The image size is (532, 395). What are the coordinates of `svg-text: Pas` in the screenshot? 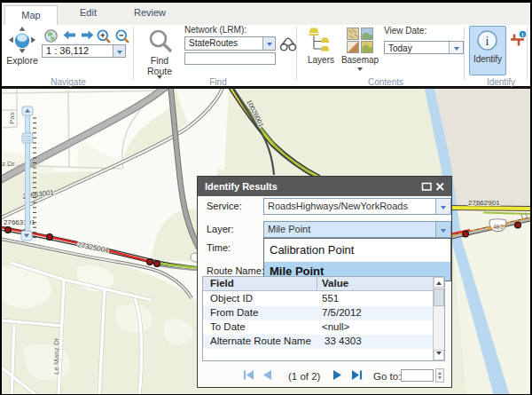 It's located at (12, 118).